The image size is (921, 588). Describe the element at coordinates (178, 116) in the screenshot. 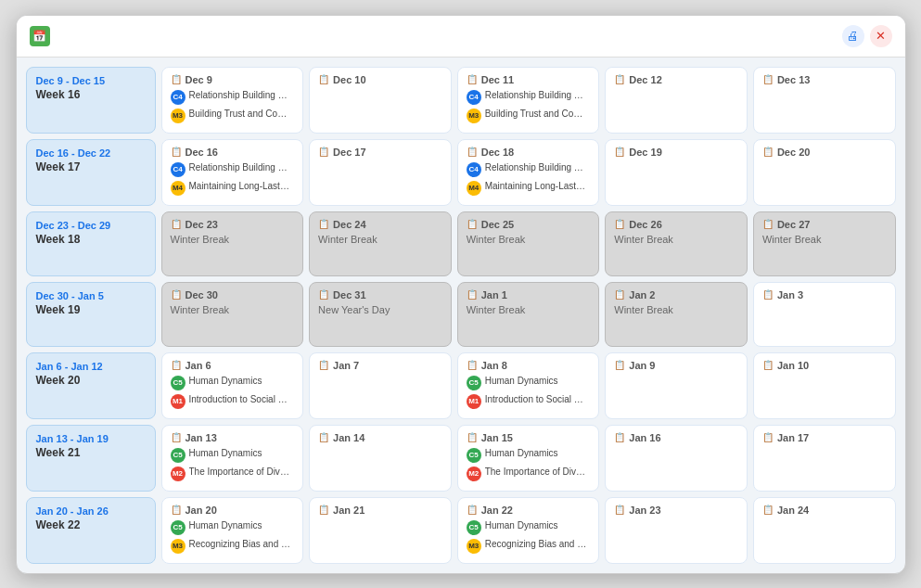

I see `event-badge: M3` at that location.